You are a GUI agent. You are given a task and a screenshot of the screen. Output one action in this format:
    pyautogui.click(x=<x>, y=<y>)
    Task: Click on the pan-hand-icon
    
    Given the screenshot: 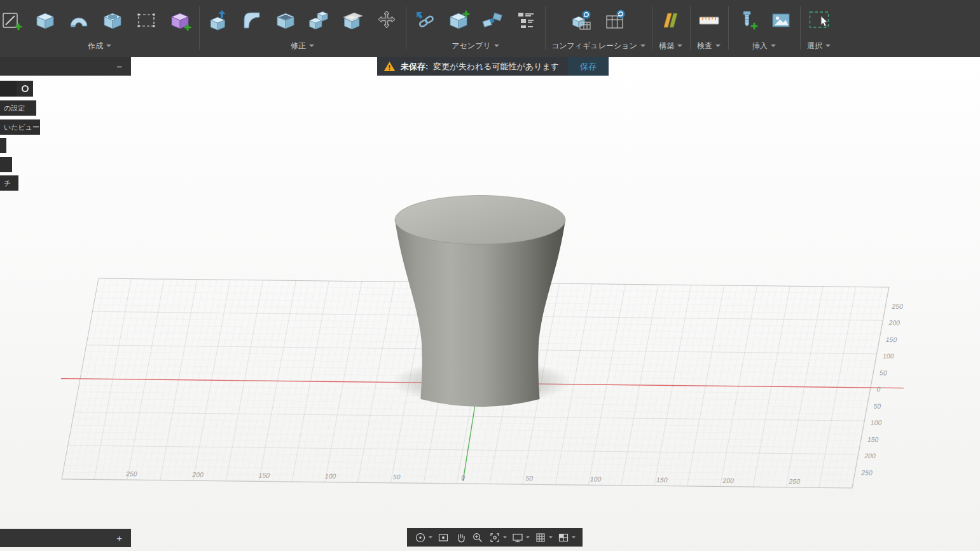 What is the action you would take?
    pyautogui.click(x=460, y=538)
    